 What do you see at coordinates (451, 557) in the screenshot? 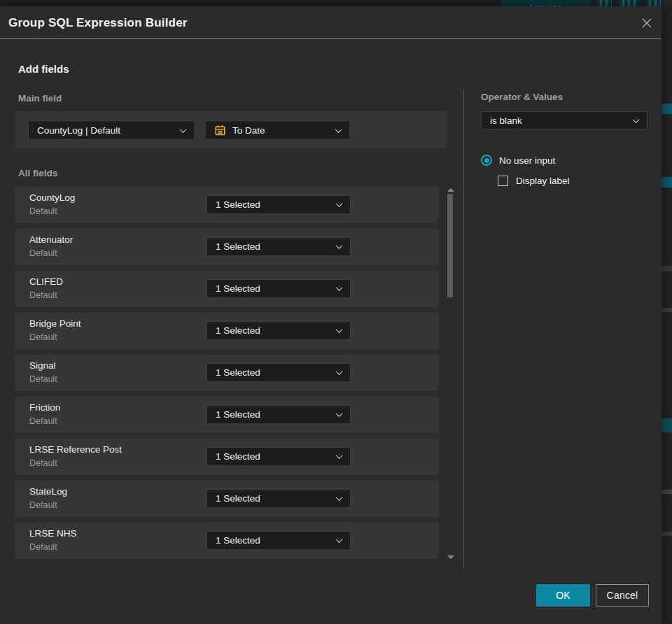
I see `scroll-down-icon` at bounding box center [451, 557].